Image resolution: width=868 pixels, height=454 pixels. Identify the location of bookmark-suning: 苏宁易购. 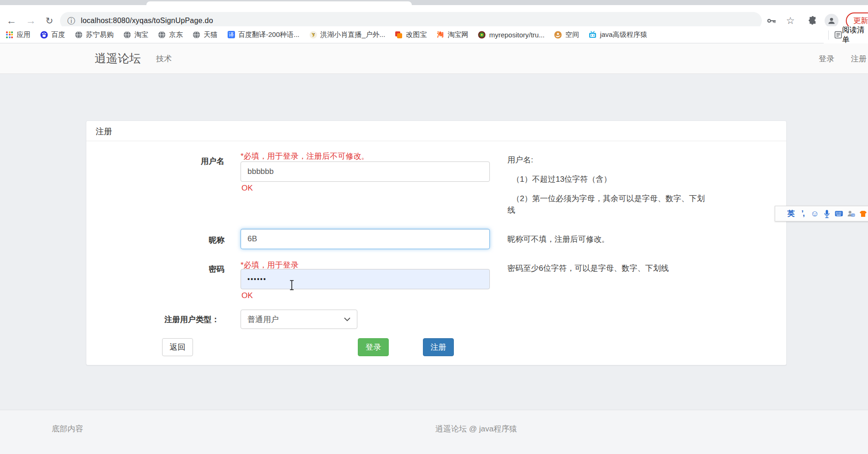
(94, 35).